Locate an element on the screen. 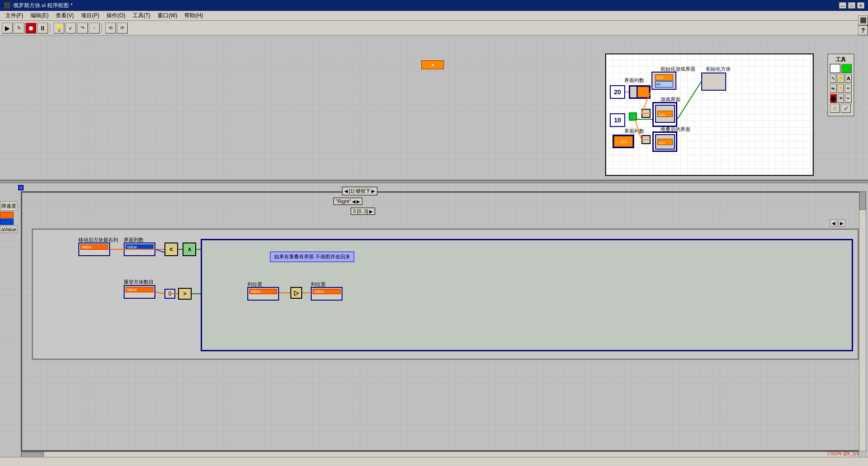  speed-orange-bar is located at coordinates (7, 215).